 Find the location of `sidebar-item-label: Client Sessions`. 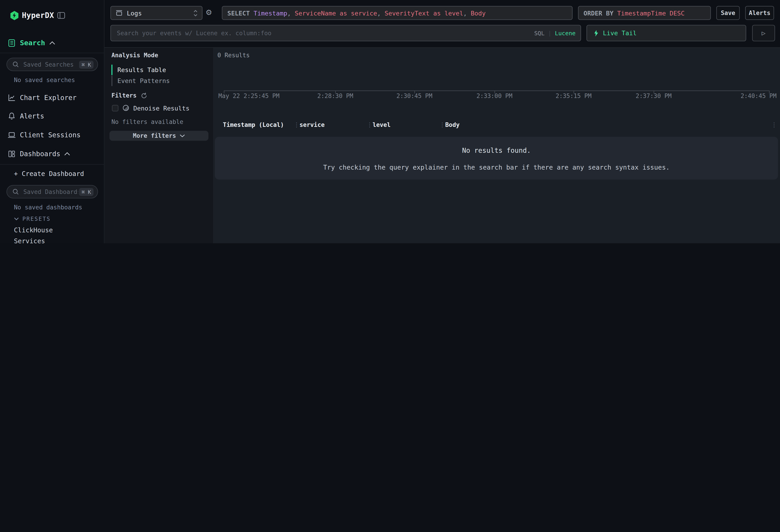

sidebar-item-label: Client Sessions is located at coordinates (50, 135).